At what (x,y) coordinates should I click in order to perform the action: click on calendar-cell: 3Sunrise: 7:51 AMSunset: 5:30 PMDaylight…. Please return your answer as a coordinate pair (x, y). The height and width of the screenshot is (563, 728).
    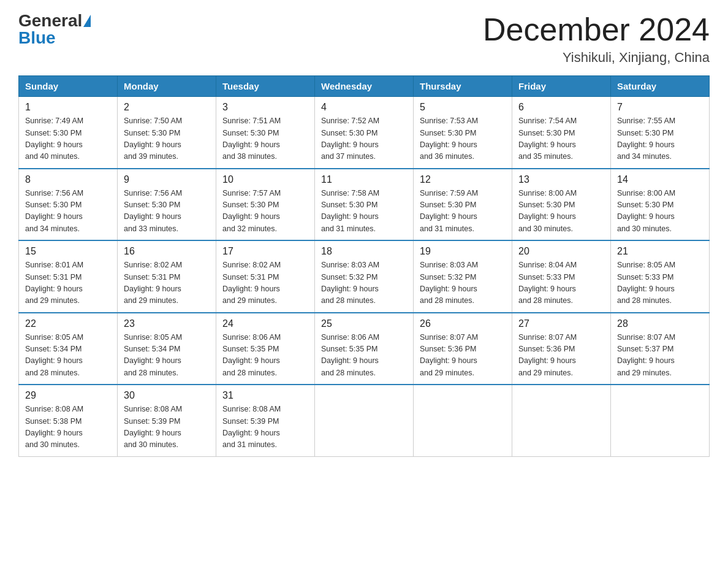
    Looking at the image, I should click on (266, 132).